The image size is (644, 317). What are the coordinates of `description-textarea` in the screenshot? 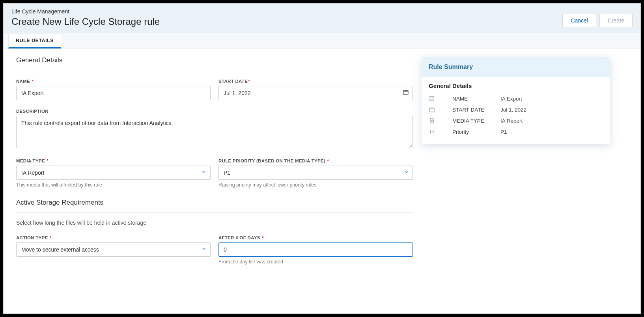 It's located at (215, 132).